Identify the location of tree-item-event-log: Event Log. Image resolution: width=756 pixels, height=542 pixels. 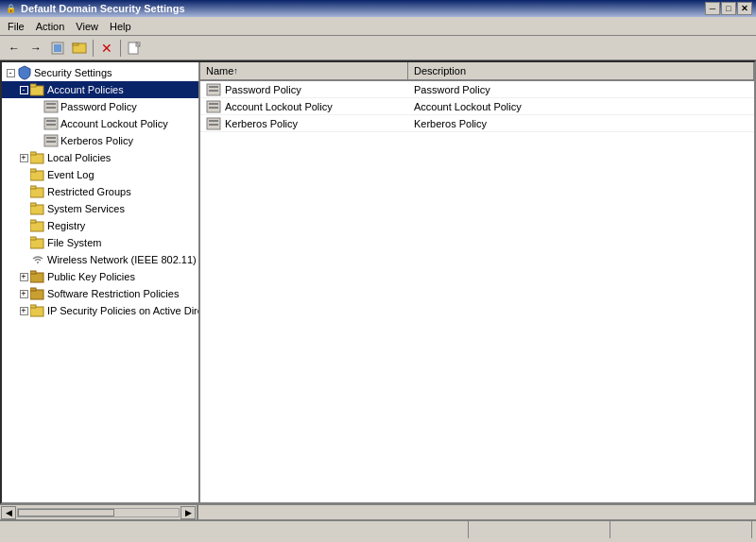
(100, 175).